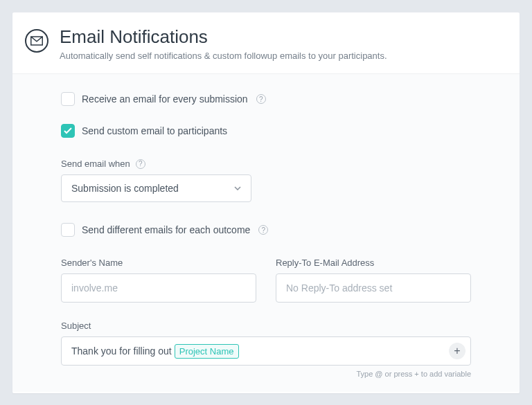 The width and height of the screenshot is (532, 405). I want to click on subject-label: Subject, so click(266, 325).